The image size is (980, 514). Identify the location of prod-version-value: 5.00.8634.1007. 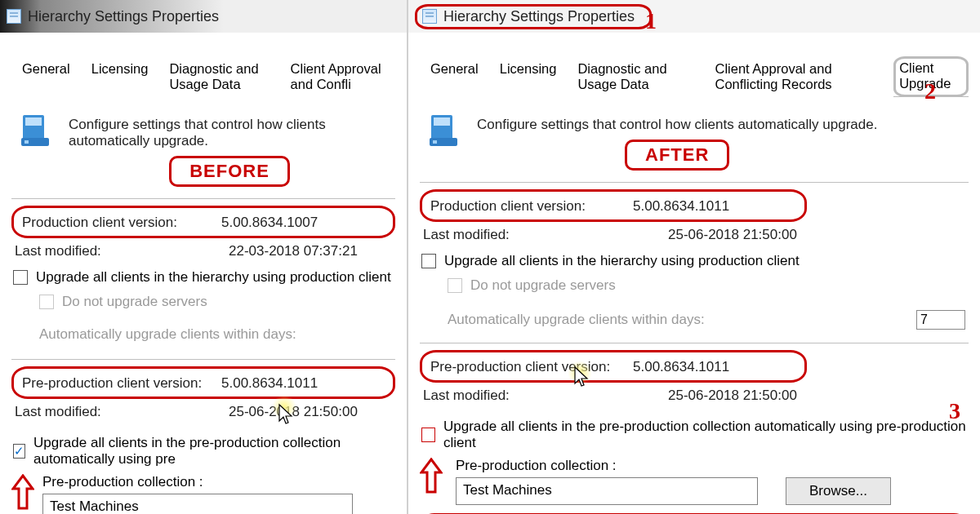
(303, 223).